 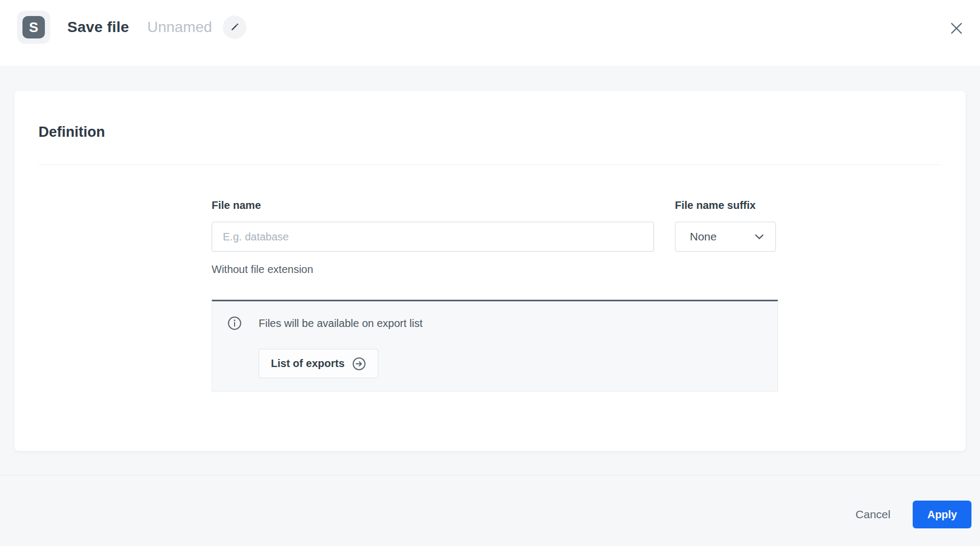 What do you see at coordinates (34, 27) in the screenshot?
I see `app-tile: S` at bounding box center [34, 27].